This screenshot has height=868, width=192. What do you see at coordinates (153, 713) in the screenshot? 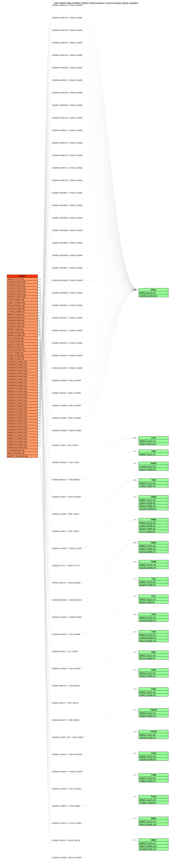
I see `entity-tvbur: TVBURMANDT [CLNT (3)]VKBUR [CHAR (4)]` at bounding box center [153, 713].